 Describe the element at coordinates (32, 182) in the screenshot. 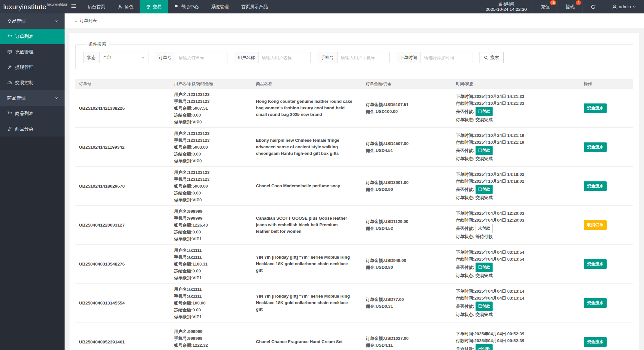

I see `sidebar: 交易管理 订单列表 充值管理 提现管理 交易控制 商品管理 商品列表 商品分类` at that location.